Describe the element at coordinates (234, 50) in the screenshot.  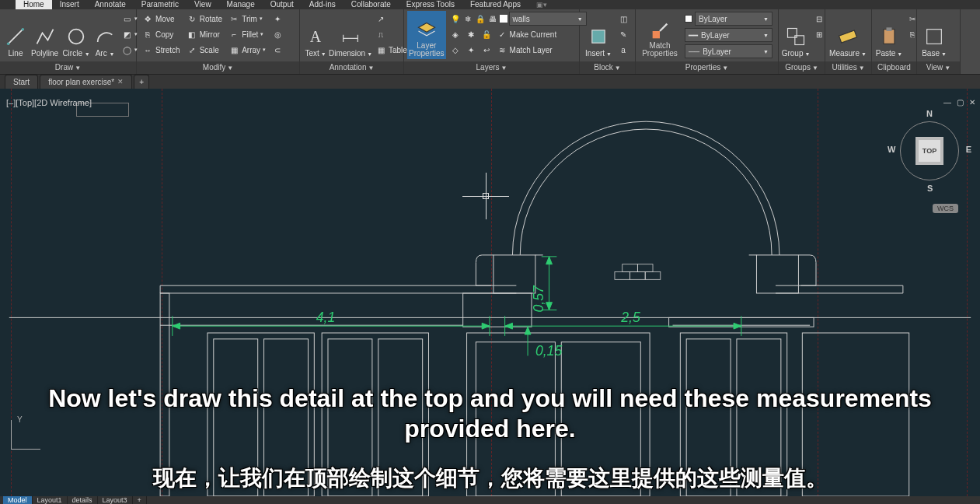
I see `array-icon: ▦` at that location.